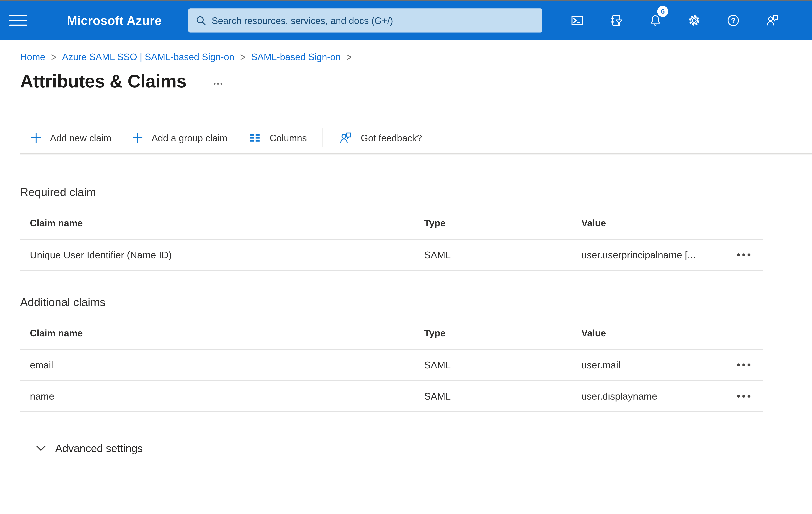  Describe the element at coordinates (772, 21) in the screenshot. I see `feedback-button` at that location.